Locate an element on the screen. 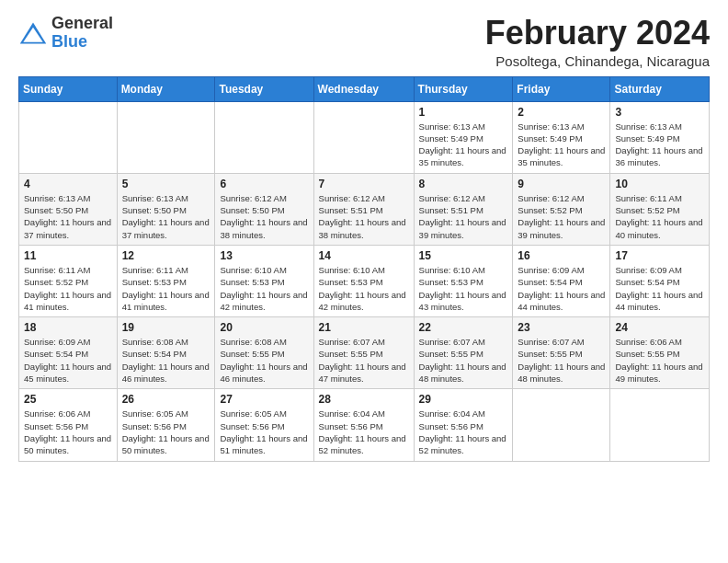 The image size is (728, 563). day-number: 1 is located at coordinates (463, 112).